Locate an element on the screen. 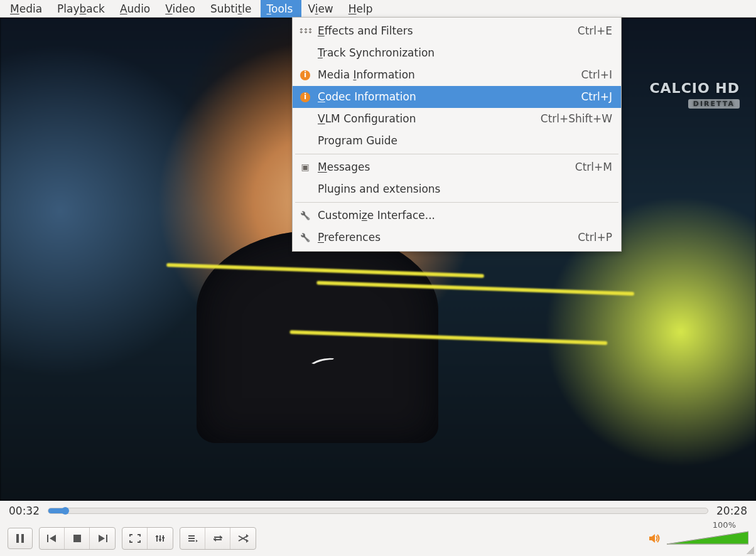 This screenshot has width=756, height=556. seek-bar is located at coordinates (378, 511).